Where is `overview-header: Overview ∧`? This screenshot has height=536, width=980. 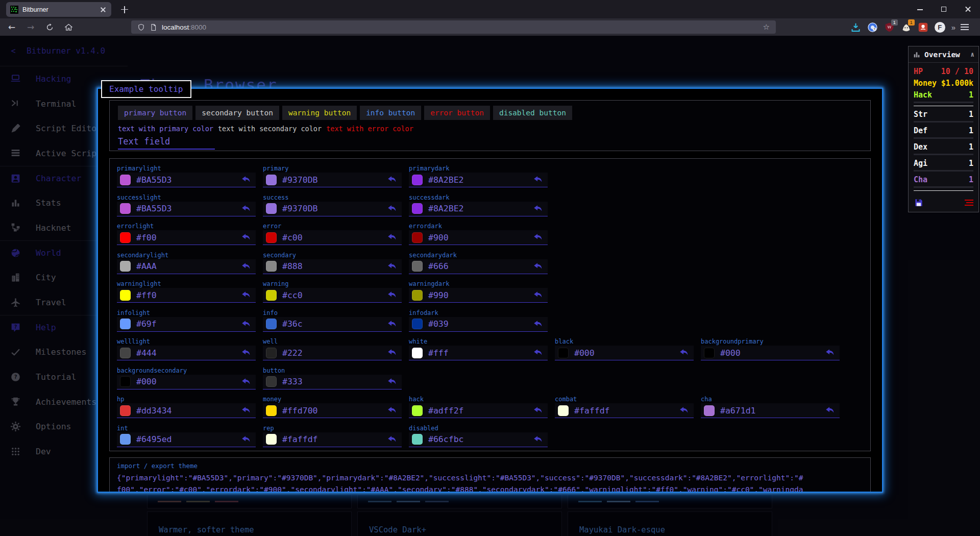
overview-header: Overview ∧ is located at coordinates (943, 55).